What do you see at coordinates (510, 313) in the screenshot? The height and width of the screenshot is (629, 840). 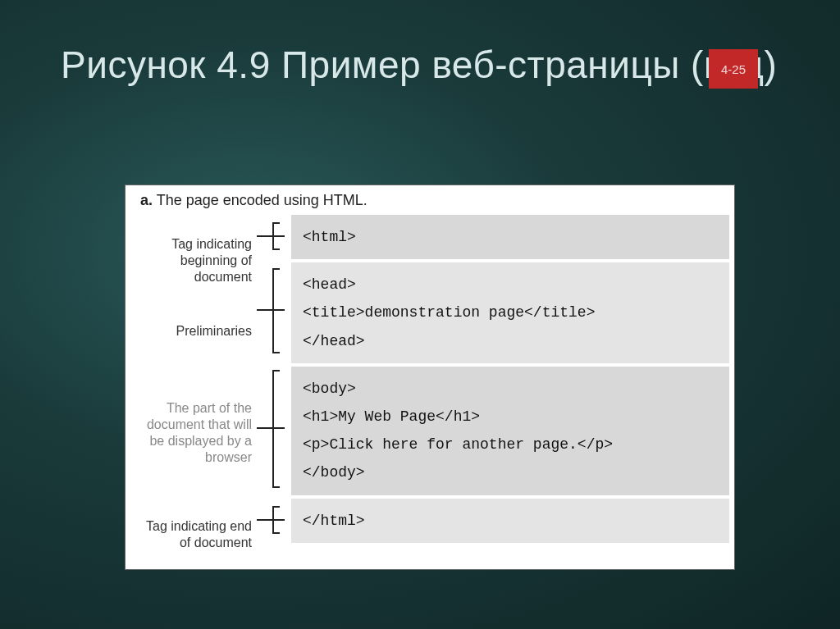 I see `code-block-head: <head> <title>demonstration page</title>…` at bounding box center [510, 313].